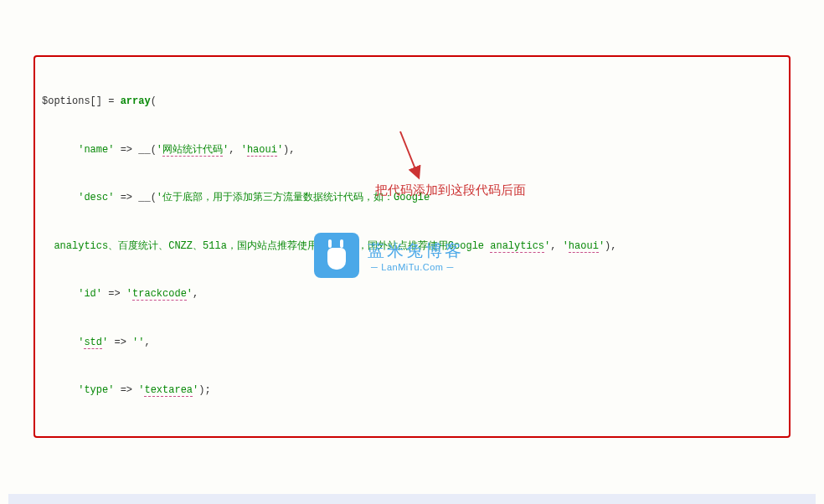  I want to click on code-line: 'type' => 'textarea');, so click(412, 390).